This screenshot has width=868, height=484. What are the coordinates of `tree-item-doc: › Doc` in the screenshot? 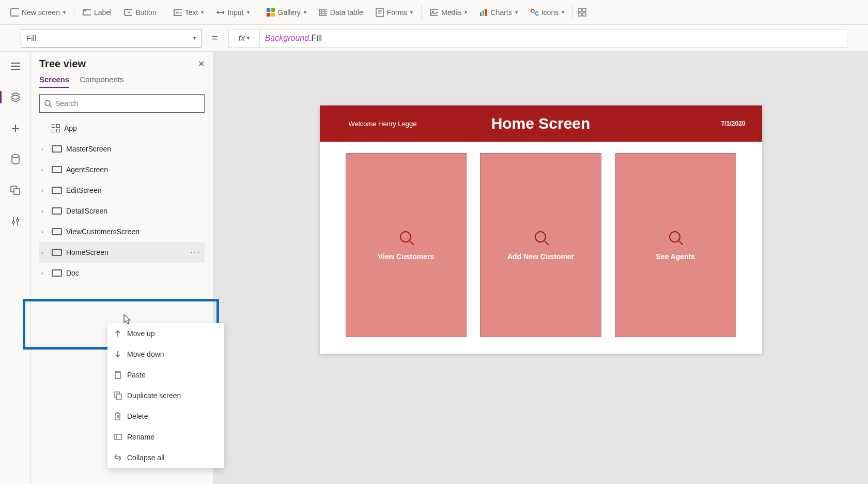 It's located at (122, 273).